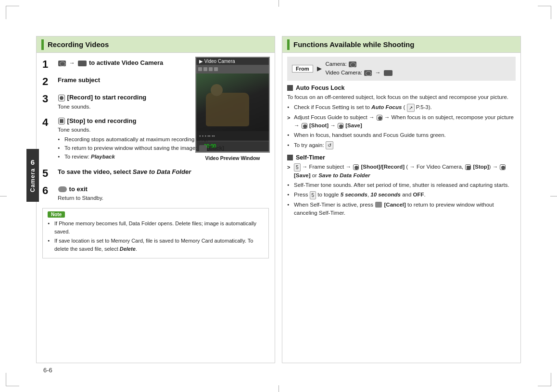 This screenshot has width=557, height=392. What do you see at coordinates (156, 245) in the screenshot?
I see `note-item-2: If save location is set to Memory Card, …` at bounding box center [156, 245].